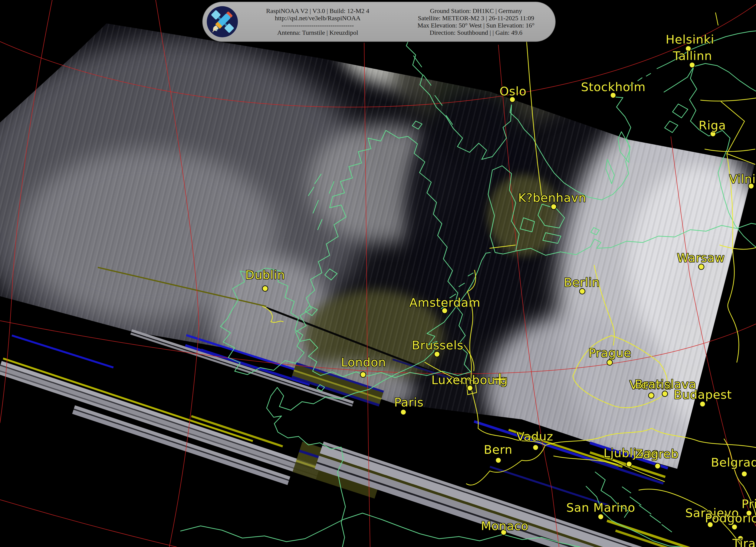 The image size is (756, 547). Describe the element at coordinates (610, 363) in the screenshot. I see `city-dot-prague` at that location.